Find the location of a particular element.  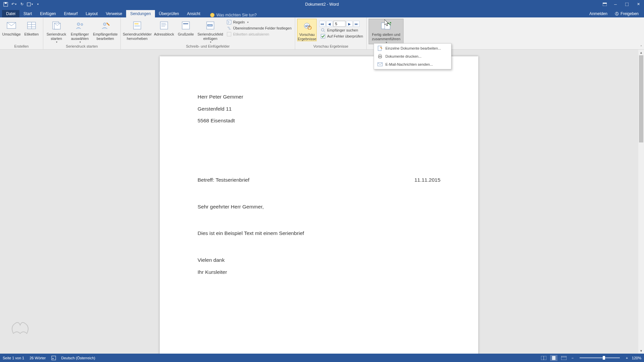

minimize-button: ─ is located at coordinates (615, 4).